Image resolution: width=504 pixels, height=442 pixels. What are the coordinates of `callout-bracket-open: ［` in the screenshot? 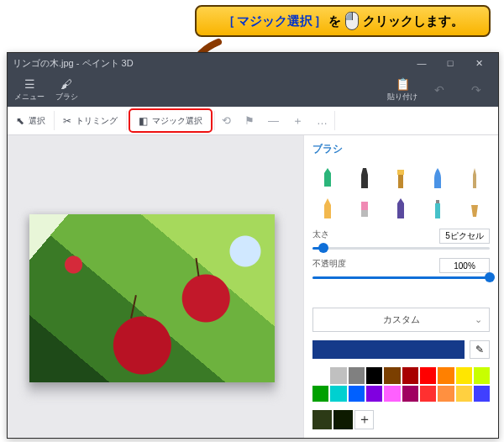 It's located at (228, 22).